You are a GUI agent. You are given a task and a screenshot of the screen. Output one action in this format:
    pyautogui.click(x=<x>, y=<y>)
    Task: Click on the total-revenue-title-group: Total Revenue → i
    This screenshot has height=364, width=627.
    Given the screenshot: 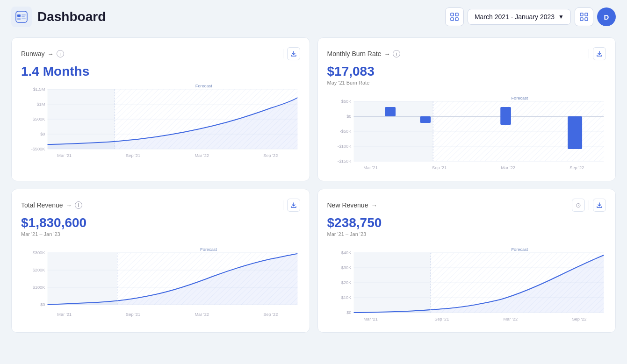 What is the action you would take?
    pyautogui.click(x=51, y=205)
    